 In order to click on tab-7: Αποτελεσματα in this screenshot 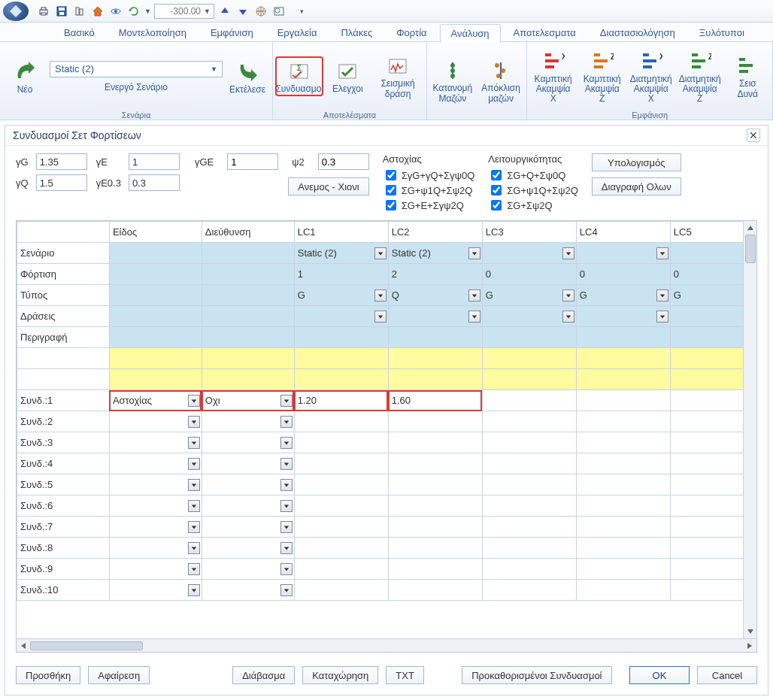, I will do `click(544, 32)`.